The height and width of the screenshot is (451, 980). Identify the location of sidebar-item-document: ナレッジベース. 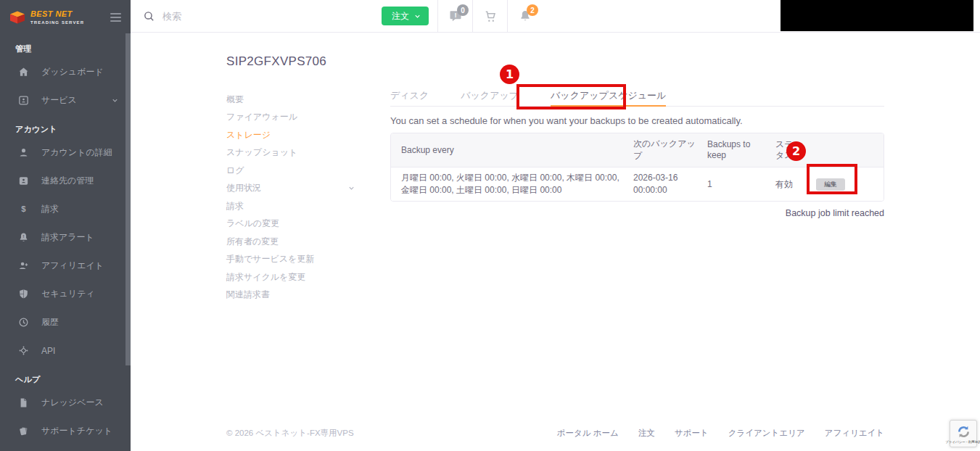
(65, 403).